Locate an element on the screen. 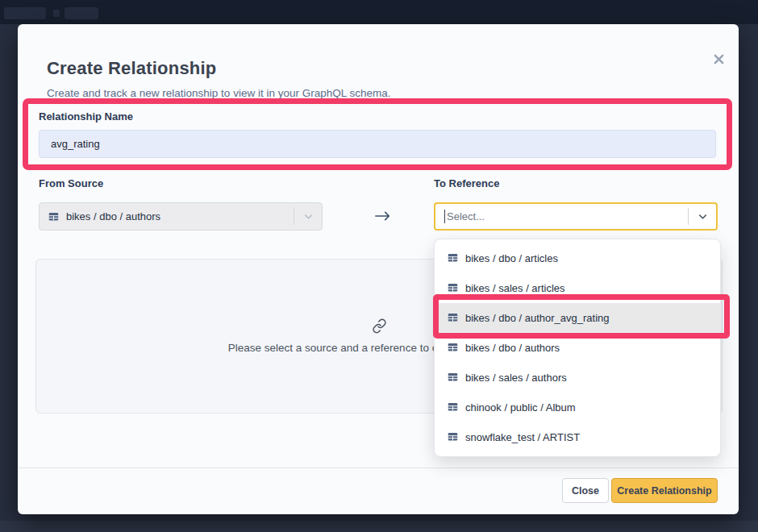 The image size is (758, 532). dropdown-option-highlighted: bikes / dbo / author_avg_rating is located at coordinates (577, 318).